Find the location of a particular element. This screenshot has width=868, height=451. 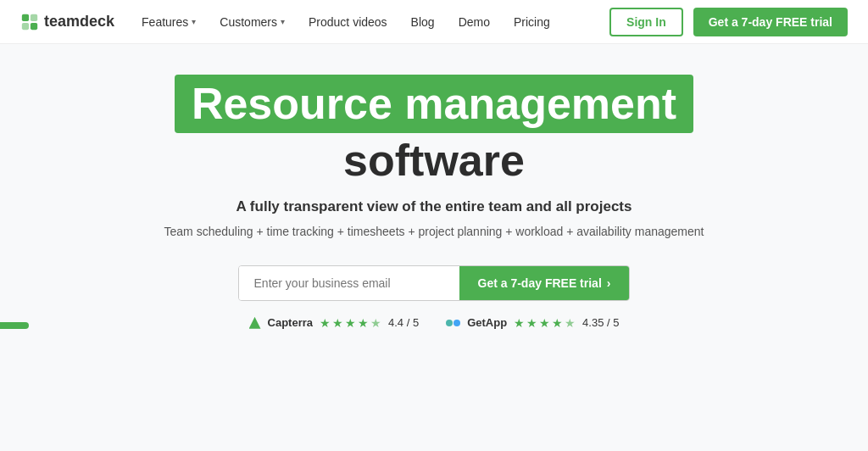

hero-description: Team scheduling + time tracking + timesh… is located at coordinates (434, 231).